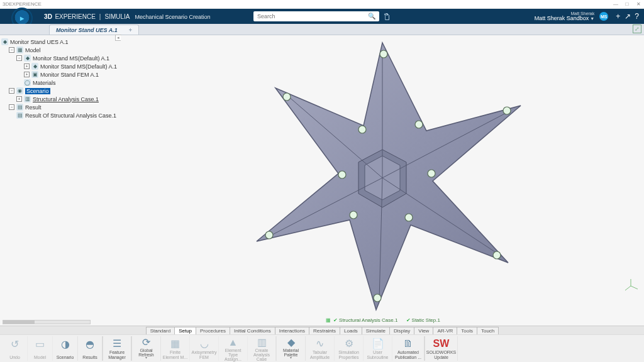 This screenshot has height=362, width=644. I want to click on tab-touch: Touch, so click(488, 331).